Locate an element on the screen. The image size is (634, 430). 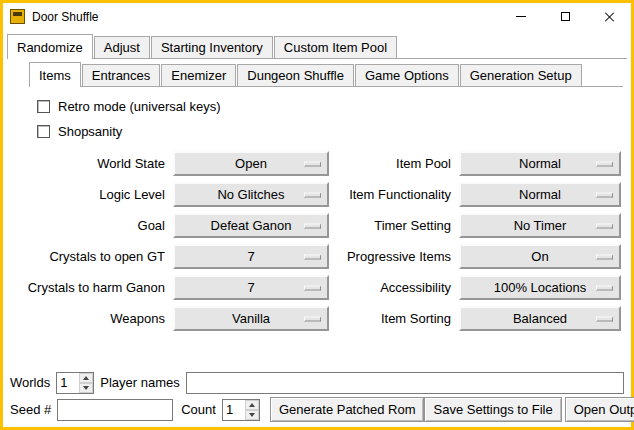
crystals-open-gt-dropdown: 7 is located at coordinates (251, 256).